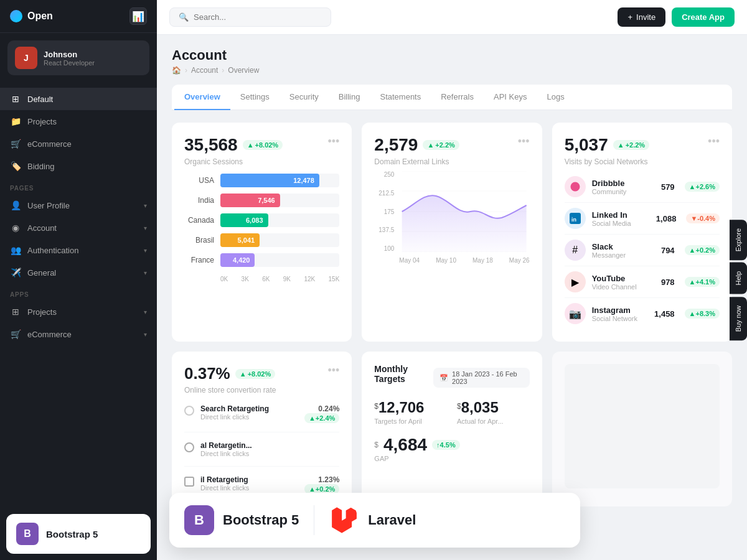 The width and height of the screenshot is (747, 560). I want to click on avatar: J, so click(26, 58).